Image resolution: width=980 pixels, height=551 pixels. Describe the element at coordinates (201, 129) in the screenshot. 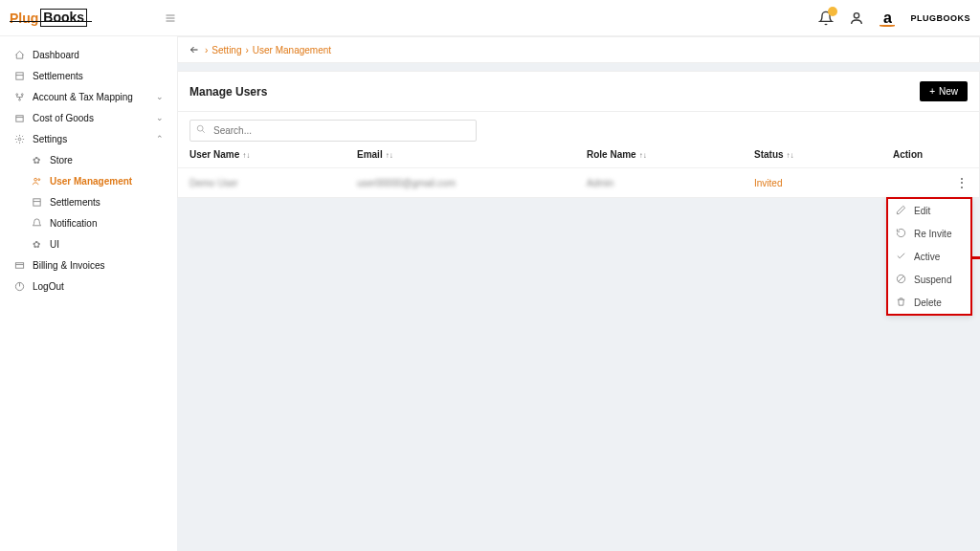

I see `search-icon` at that location.